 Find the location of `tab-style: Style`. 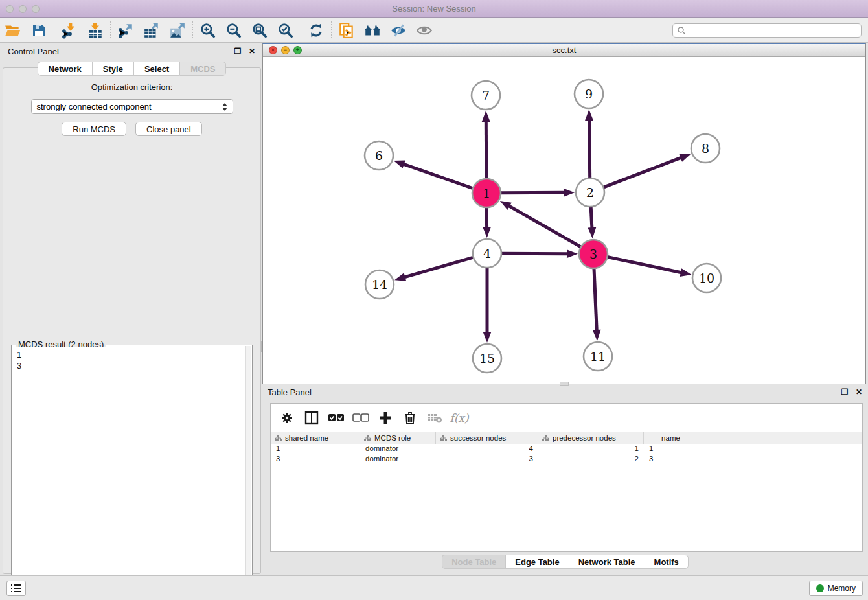

tab-style: Style is located at coordinates (113, 69).